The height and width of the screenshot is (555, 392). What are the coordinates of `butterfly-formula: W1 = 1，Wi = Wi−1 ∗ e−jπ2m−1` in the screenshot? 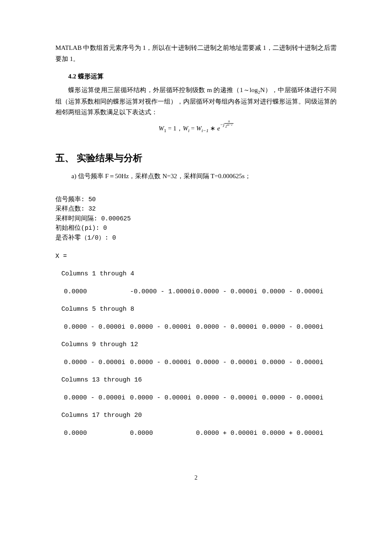 It's located at (196, 129).